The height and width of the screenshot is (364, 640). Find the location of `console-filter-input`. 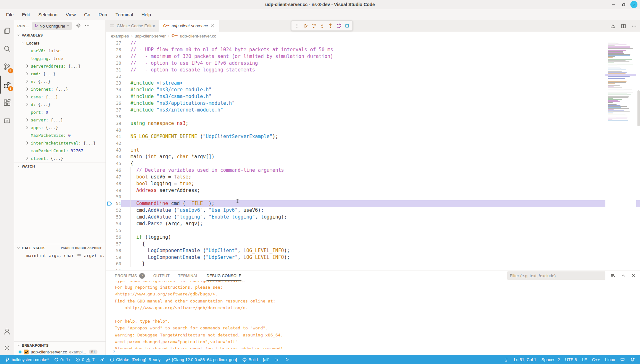

console-filter-input is located at coordinates (556, 276).